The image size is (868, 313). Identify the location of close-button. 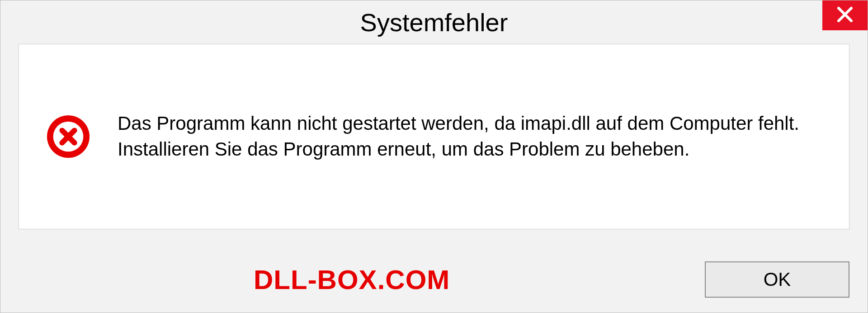
(845, 15).